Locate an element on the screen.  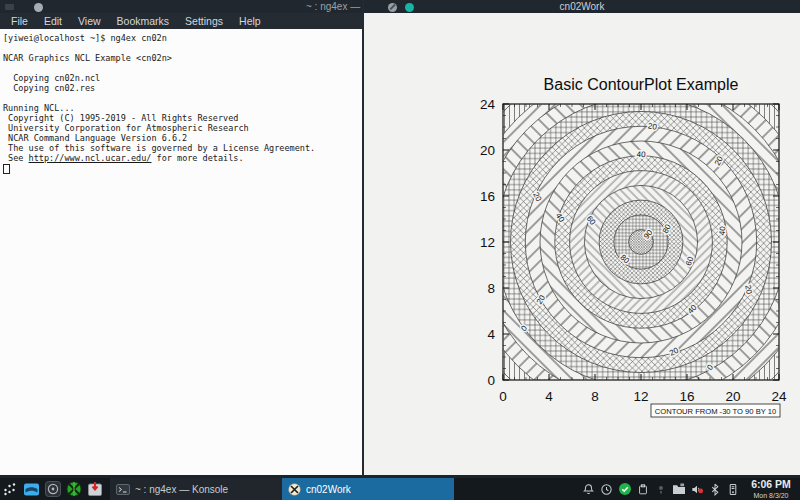
plot-titlebar: cn02Work is located at coordinates (582, 6).